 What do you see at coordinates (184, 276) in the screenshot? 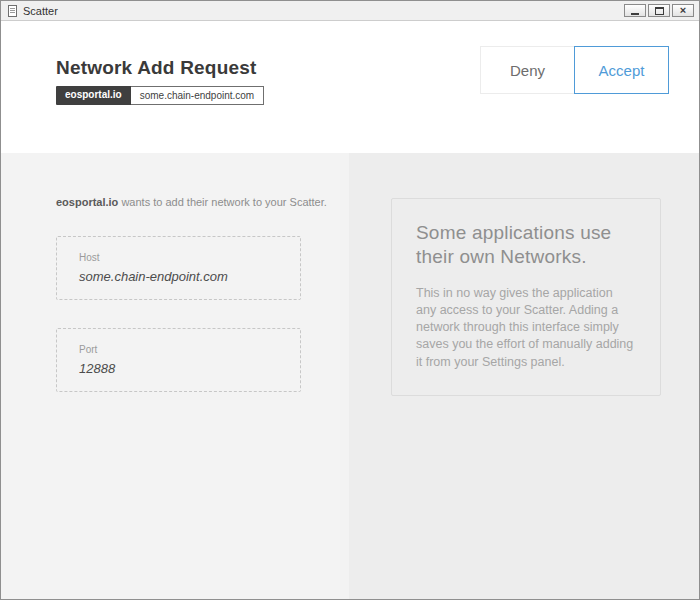
I see `host-field-value: some.chain-endpoint.com` at bounding box center [184, 276].